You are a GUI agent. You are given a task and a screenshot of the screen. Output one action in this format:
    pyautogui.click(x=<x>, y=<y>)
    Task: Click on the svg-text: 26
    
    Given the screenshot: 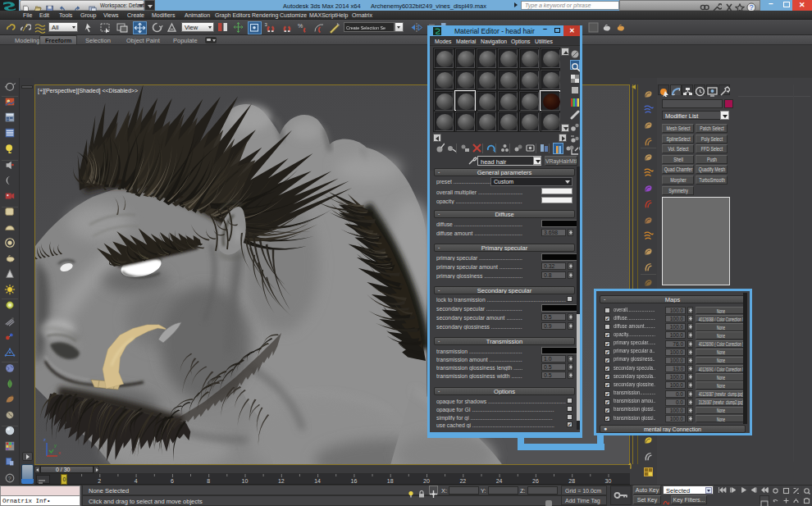 What is the action you would take?
    pyautogui.click(x=536, y=481)
    